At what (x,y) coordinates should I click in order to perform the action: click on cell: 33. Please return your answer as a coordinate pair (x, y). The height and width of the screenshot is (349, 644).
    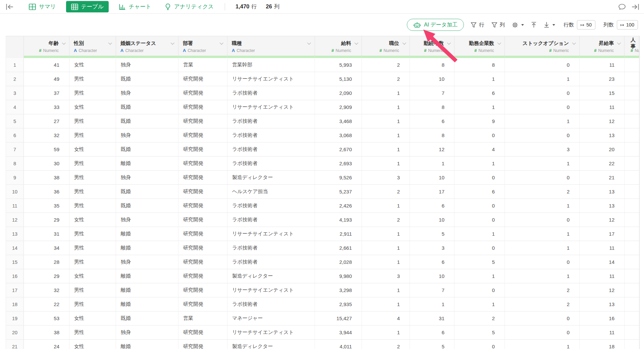
    Looking at the image, I should click on (47, 107).